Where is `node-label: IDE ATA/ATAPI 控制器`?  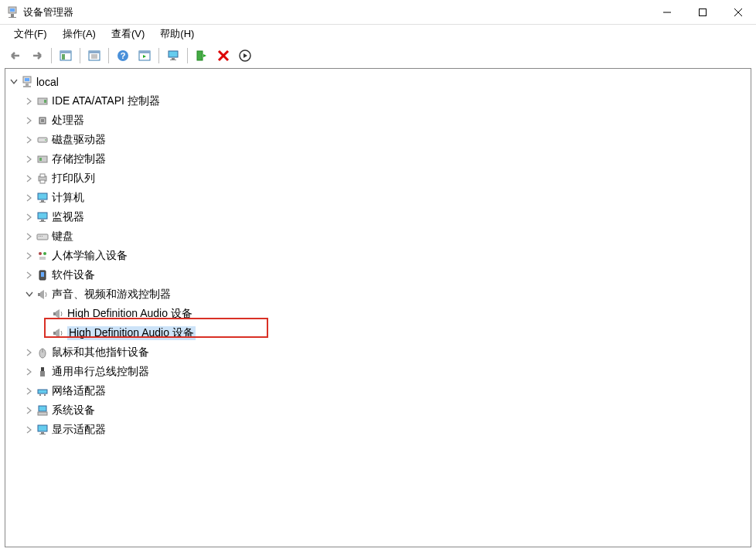
node-label: IDE ATA/ATAPI 控制器 is located at coordinates (106, 101).